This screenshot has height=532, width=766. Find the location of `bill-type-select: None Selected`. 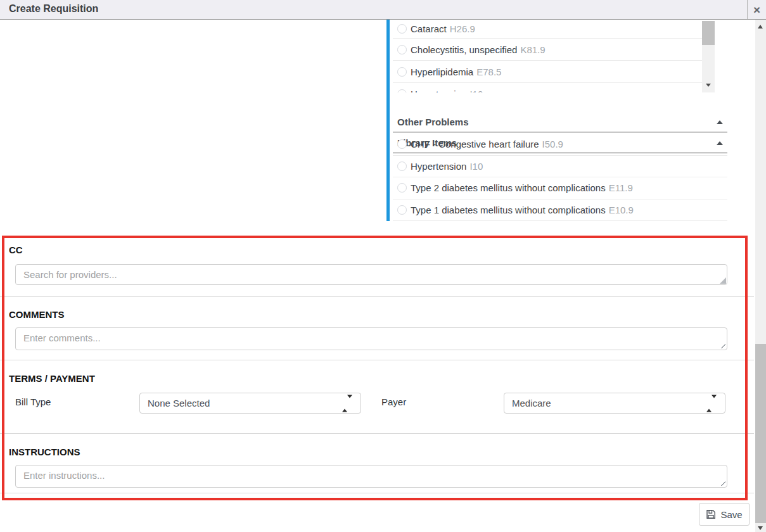

bill-type-select: None Selected is located at coordinates (250, 403).